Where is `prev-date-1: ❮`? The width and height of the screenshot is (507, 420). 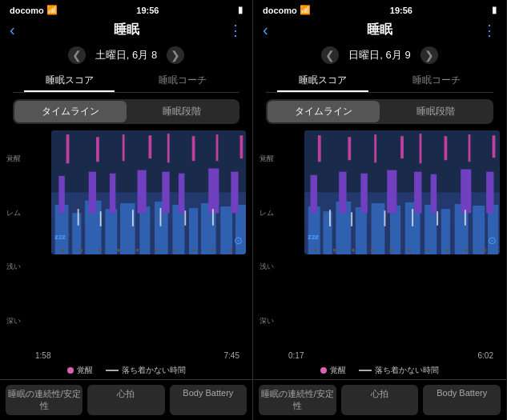
prev-date-1: ❮ is located at coordinates (77, 55).